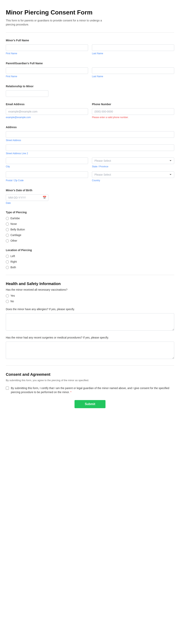  Describe the element at coordinates (90, 218) in the screenshot. I see `piercing-type-radio-item: Earlobe` at that location.